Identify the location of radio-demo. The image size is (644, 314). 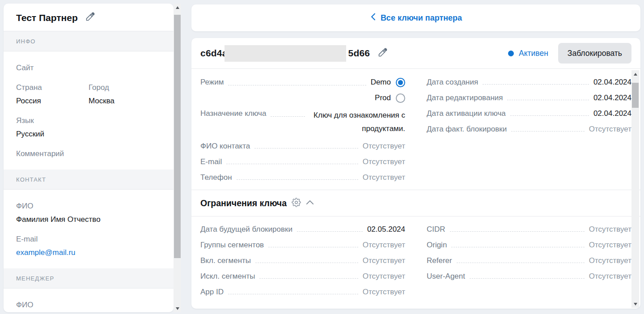
(401, 82).